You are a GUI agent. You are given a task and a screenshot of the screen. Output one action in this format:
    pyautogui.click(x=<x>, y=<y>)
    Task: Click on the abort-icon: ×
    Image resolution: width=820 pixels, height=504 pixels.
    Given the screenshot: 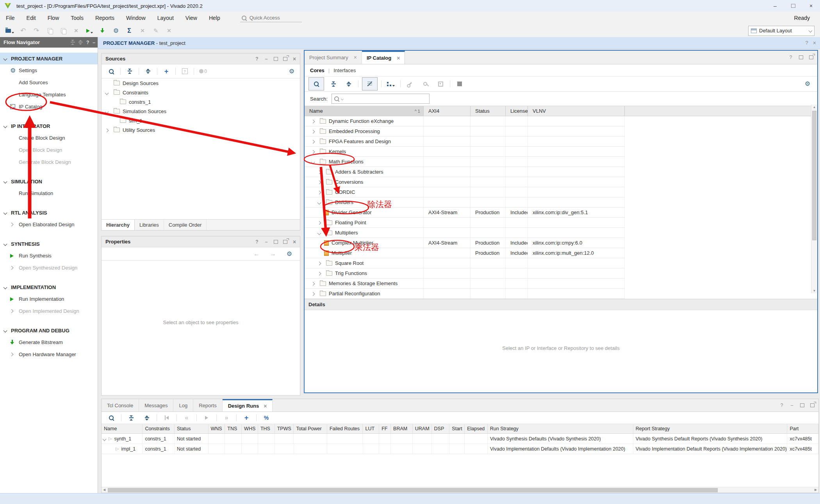 What is the action you would take?
    pyautogui.click(x=143, y=31)
    